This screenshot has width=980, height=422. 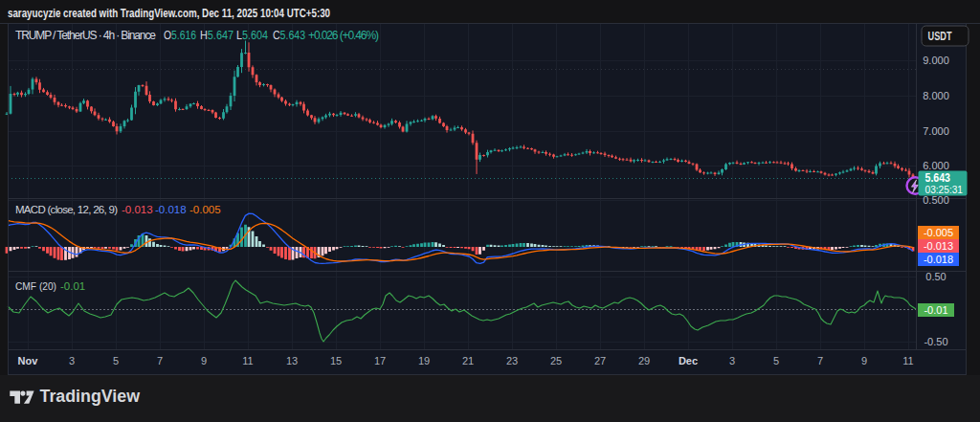 What do you see at coordinates (556, 361) in the screenshot?
I see `svg-text: 25` at bounding box center [556, 361].